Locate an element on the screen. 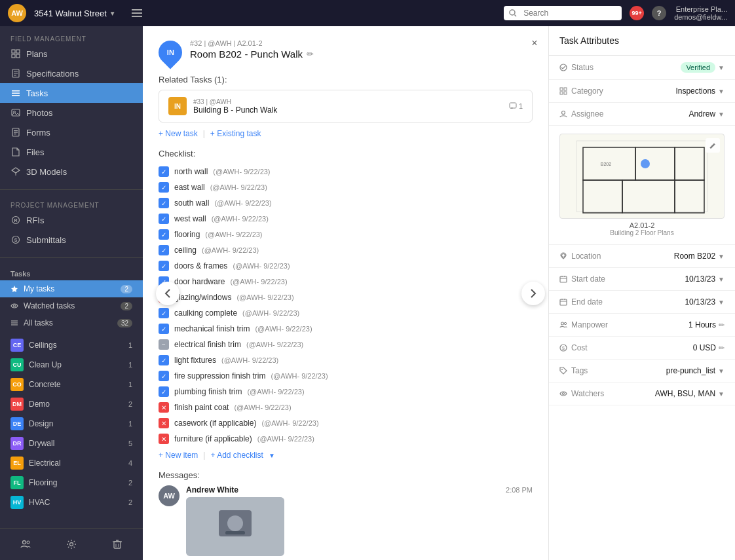 This screenshot has width=735, height=560. checklist-item-doors-frames: ✓ doors & frames (@AWH- 9/22/23) is located at coordinates (346, 266).